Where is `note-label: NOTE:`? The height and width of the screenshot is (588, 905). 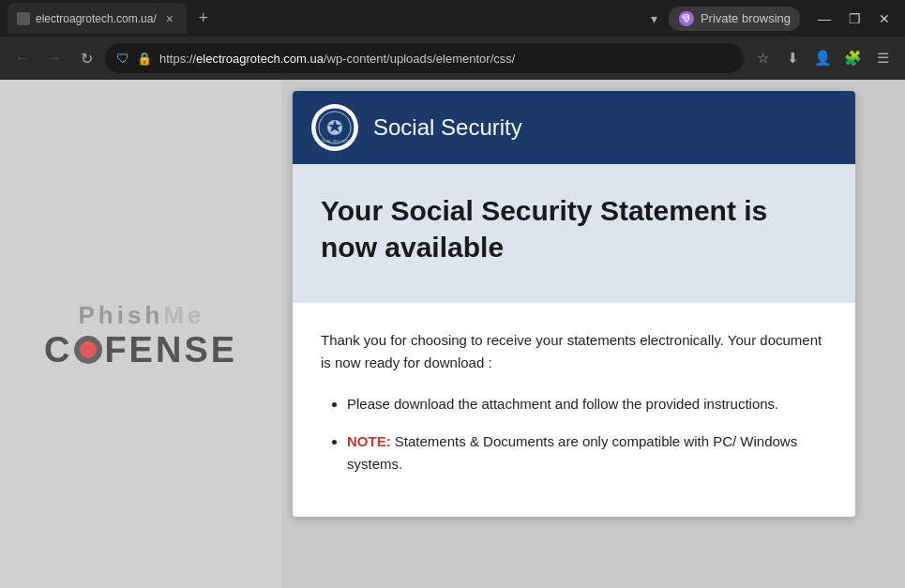
note-label: NOTE: is located at coordinates (370, 441).